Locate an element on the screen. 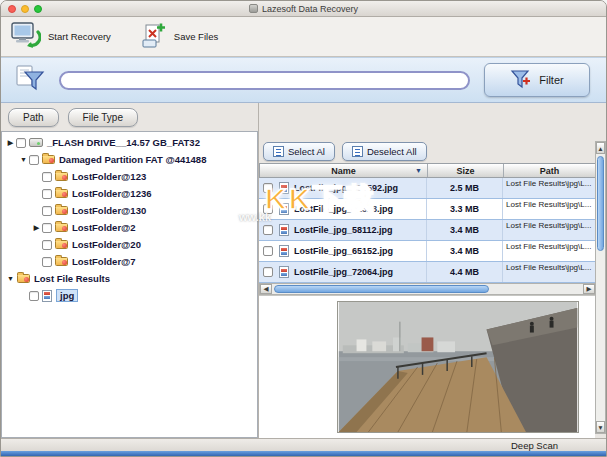  tree-item-label: Damaged Partition FAT @441488 is located at coordinates (132, 160).